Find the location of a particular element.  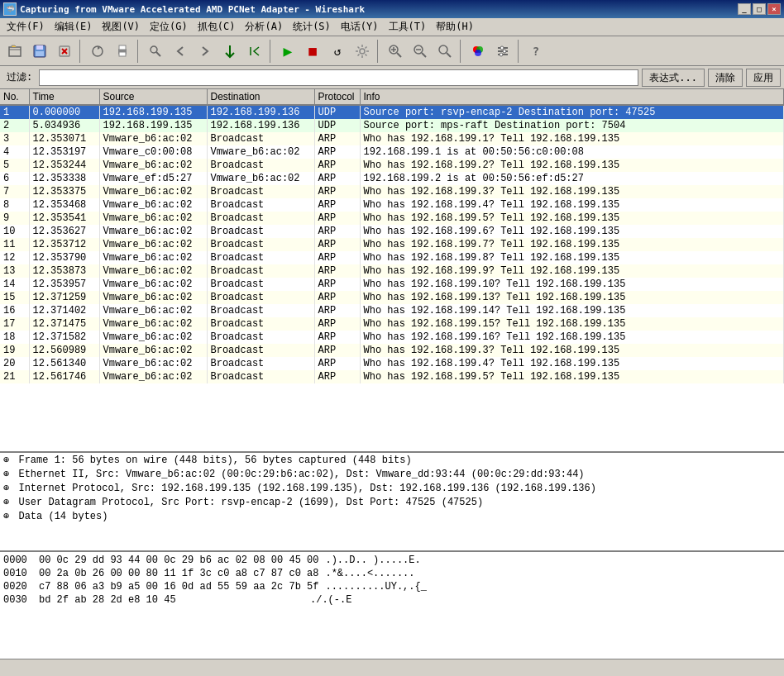

capture-restart-button: ↺ is located at coordinates (337, 51).